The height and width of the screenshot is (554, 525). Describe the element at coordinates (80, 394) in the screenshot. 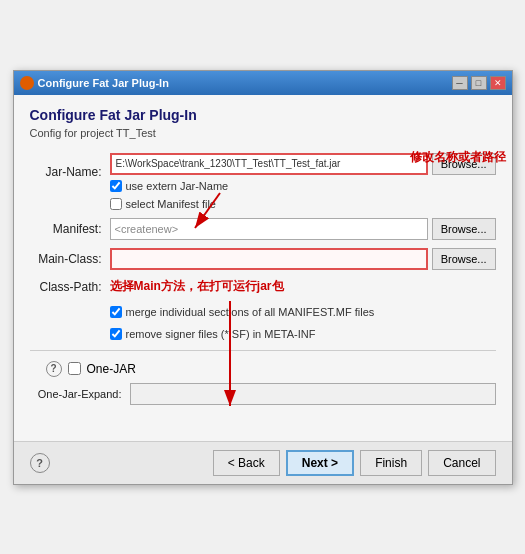

I see `one-jar-expand-label: One-Jar-Expand:` at that location.